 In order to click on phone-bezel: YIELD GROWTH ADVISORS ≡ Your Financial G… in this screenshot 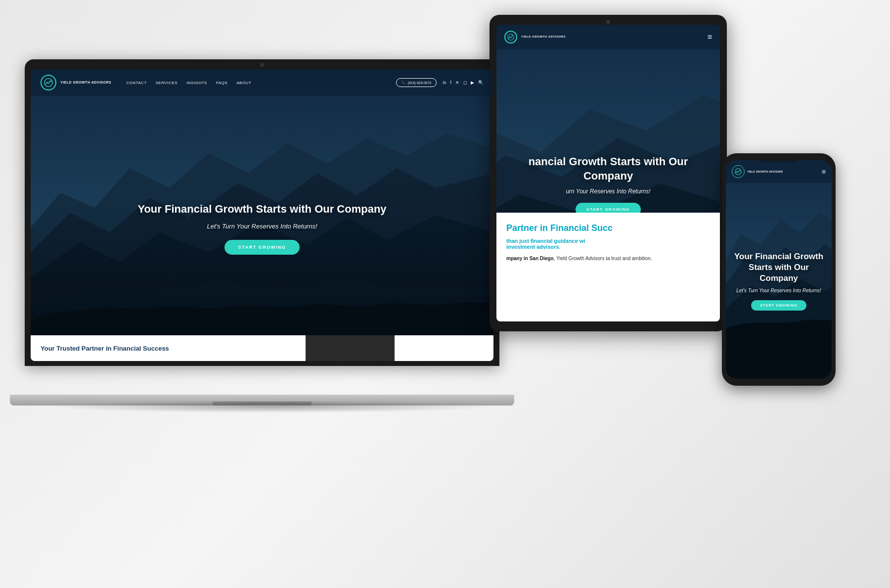, I will do `click(779, 270)`.